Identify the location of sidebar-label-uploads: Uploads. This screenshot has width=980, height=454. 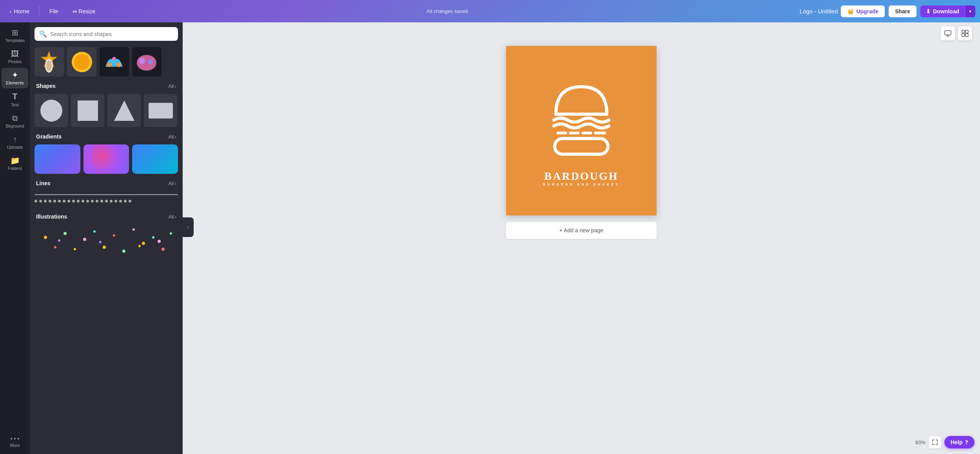
(15, 147).